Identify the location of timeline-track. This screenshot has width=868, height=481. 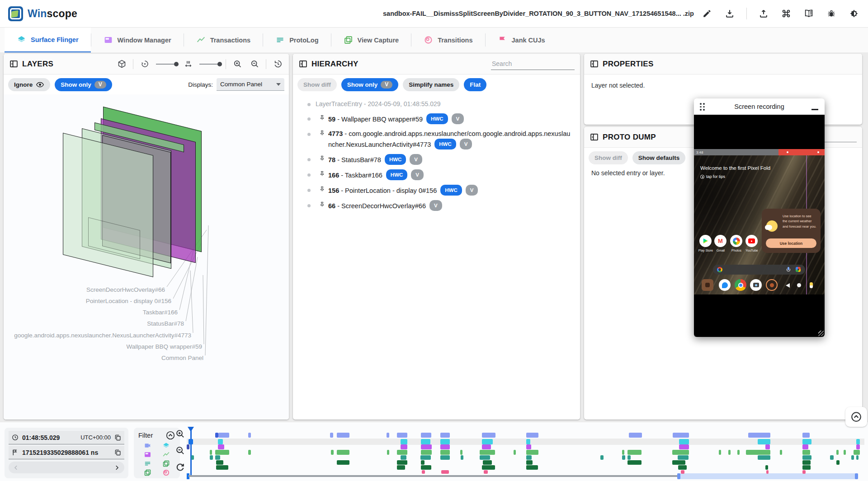
(433, 476).